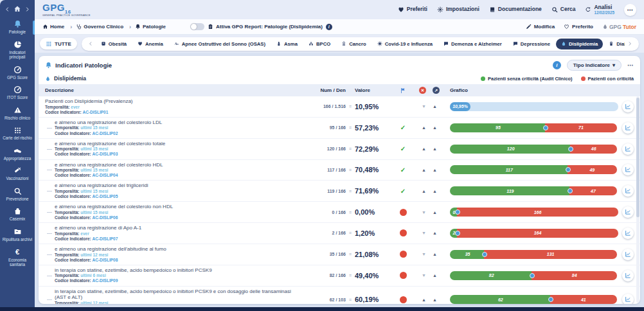  What do you see at coordinates (434, 191) in the screenshot?
I see `trend-arrow-2: ▲` at bounding box center [434, 191].